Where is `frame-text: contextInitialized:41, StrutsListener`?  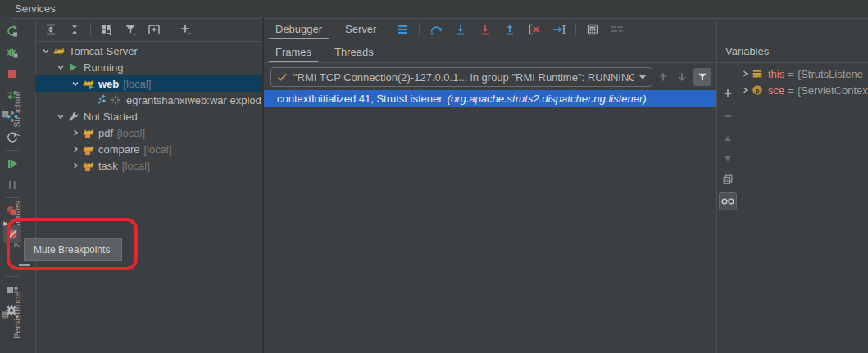
frame-text: contextInitialized:41, StrutsListener is located at coordinates (360, 98).